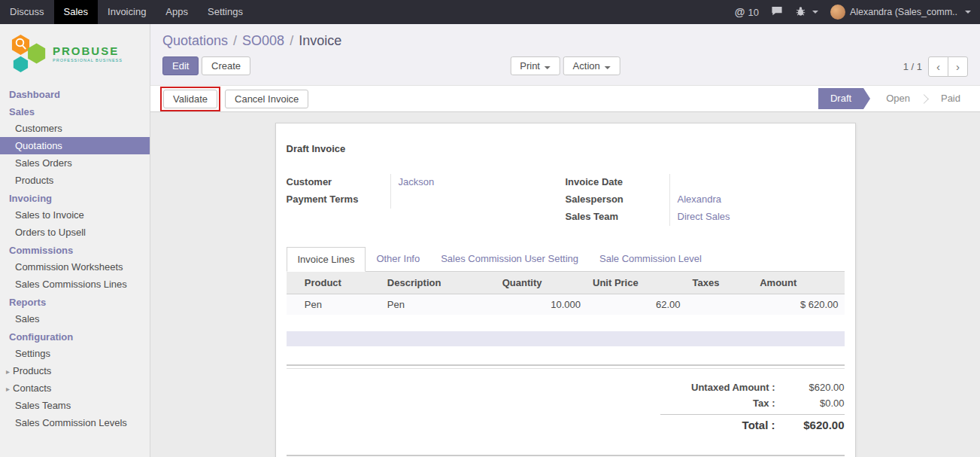  Describe the element at coordinates (939, 66) in the screenshot. I see `pager-previous-button` at that location.